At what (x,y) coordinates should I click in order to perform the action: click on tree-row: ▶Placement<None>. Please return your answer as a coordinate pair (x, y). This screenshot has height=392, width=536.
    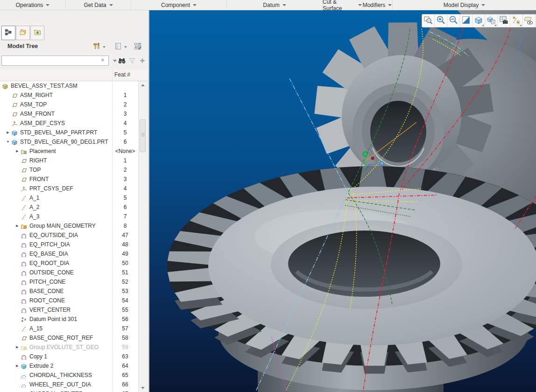
    Looking at the image, I should click on (69, 151).